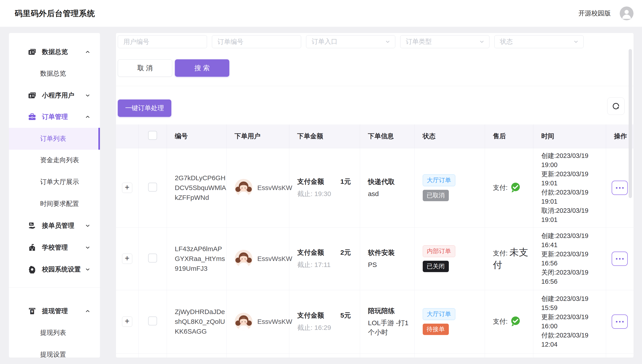 This screenshot has width=642, height=364. I want to click on order-info-desc: asd, so click(391, 194).